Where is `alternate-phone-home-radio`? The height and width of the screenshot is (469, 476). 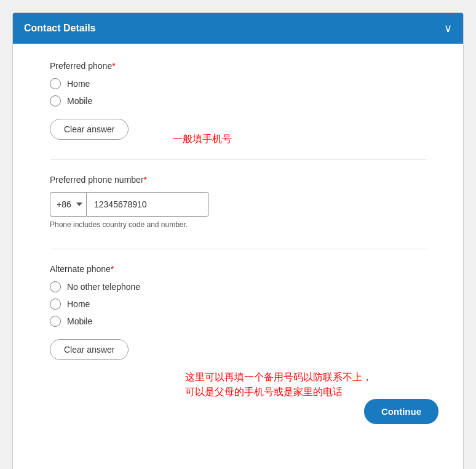
alternate-phone-home-radio is located at coordinates (55, 304).